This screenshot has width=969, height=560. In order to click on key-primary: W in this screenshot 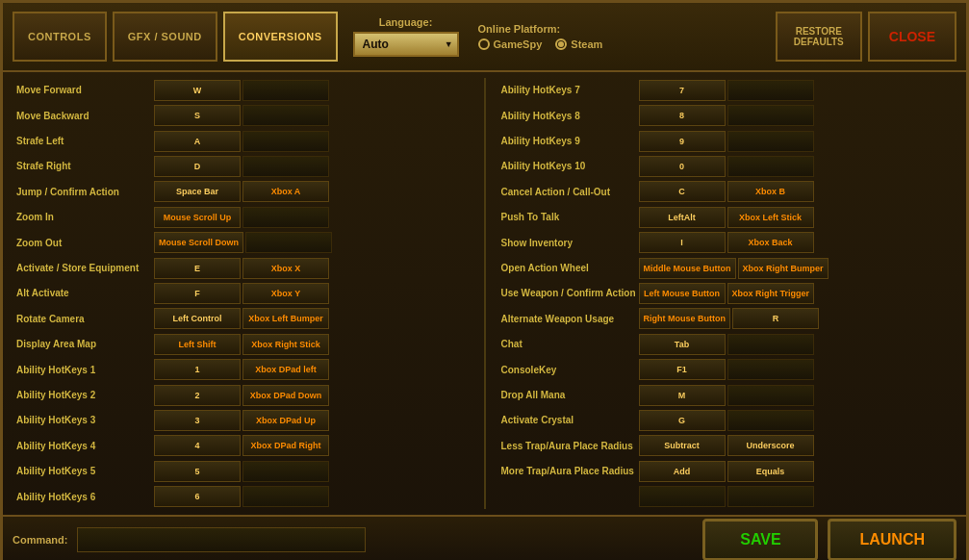, I will do `click(197, 90)`.